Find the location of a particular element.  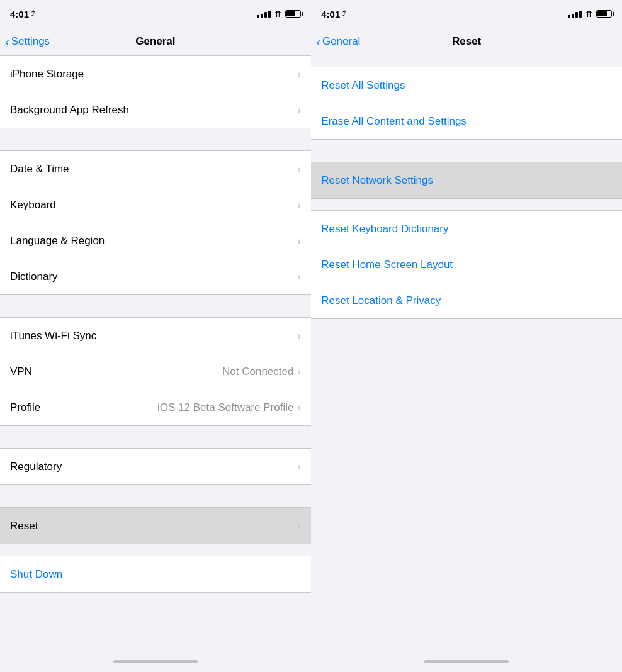

row-language-region: Language & Region › is located at coordinates (156, 240).